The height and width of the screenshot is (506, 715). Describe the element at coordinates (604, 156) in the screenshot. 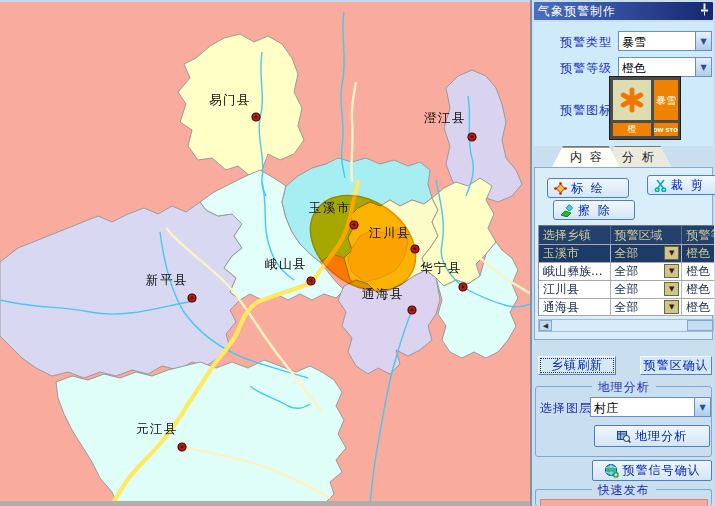

I see `panel-tabs: 内 容 分 析` at that location.